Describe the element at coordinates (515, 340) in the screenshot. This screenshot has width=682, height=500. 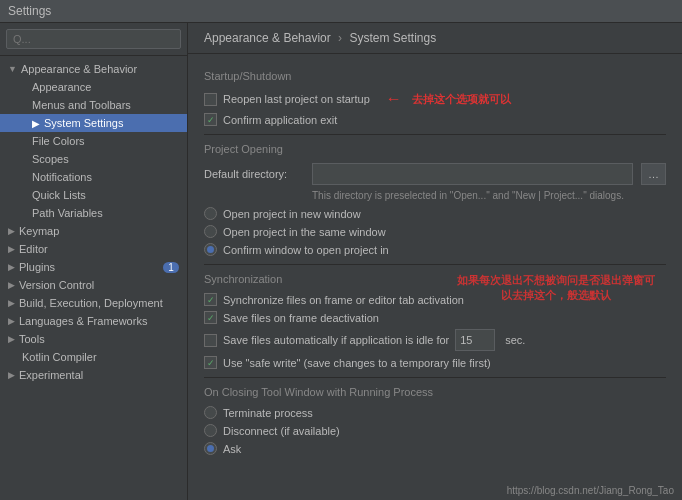
I see `idle-suffix: sec.` at that location.